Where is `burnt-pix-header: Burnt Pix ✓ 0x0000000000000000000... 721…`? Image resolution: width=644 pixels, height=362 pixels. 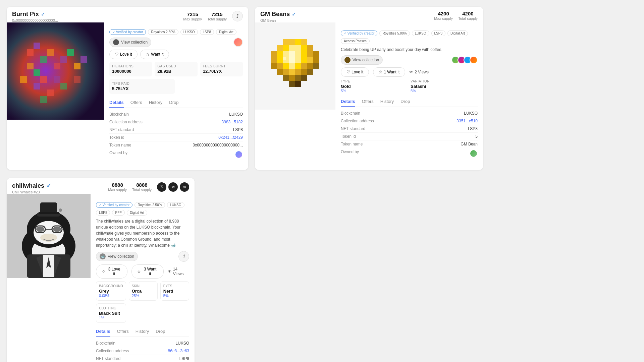
burnt-pix-header: Burnt Pix ✓ 0x0000000000000000000... 721… is located at coordinates (127, 15).